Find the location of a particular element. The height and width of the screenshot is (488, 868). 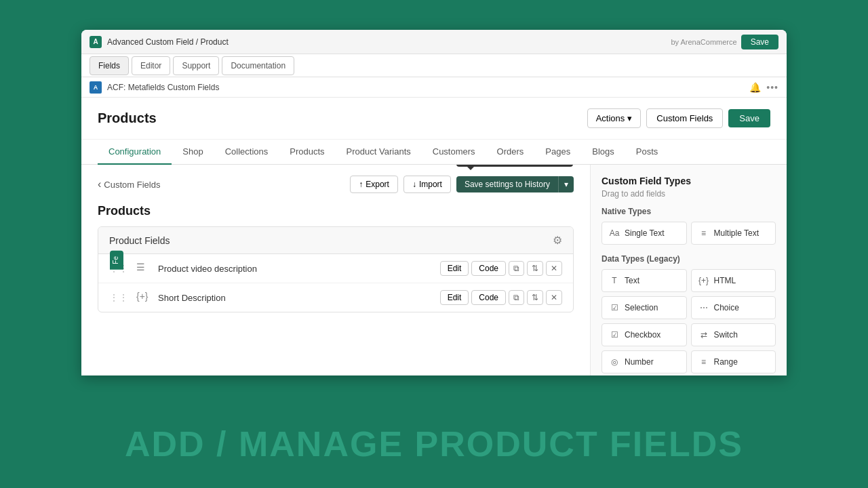

breadcrumb: Advanced Custom Field / Product is located at coordinates (387, 42).